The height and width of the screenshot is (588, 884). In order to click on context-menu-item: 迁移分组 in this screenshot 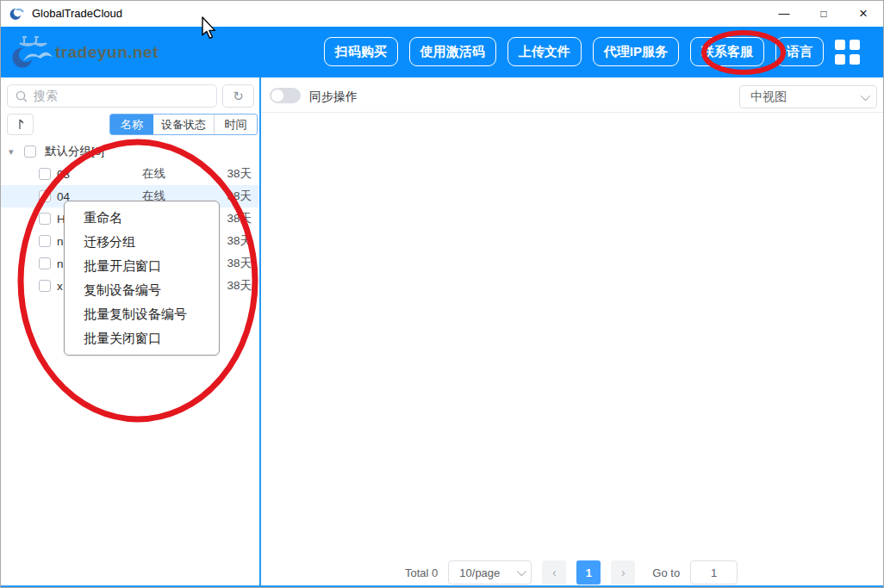, I will do `click(141, 242)`.